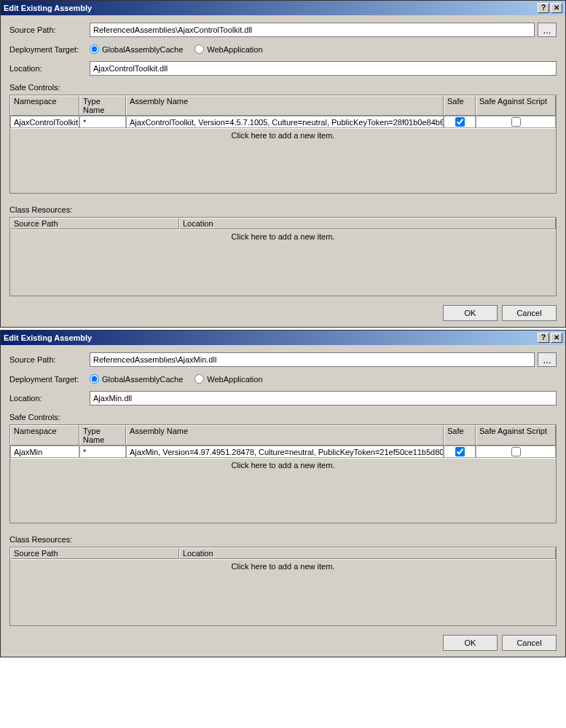  I want to click on cell-assembly-name: AjaxMin, Version=4.97.4951.28478, Cultur…, so click(285, 451).